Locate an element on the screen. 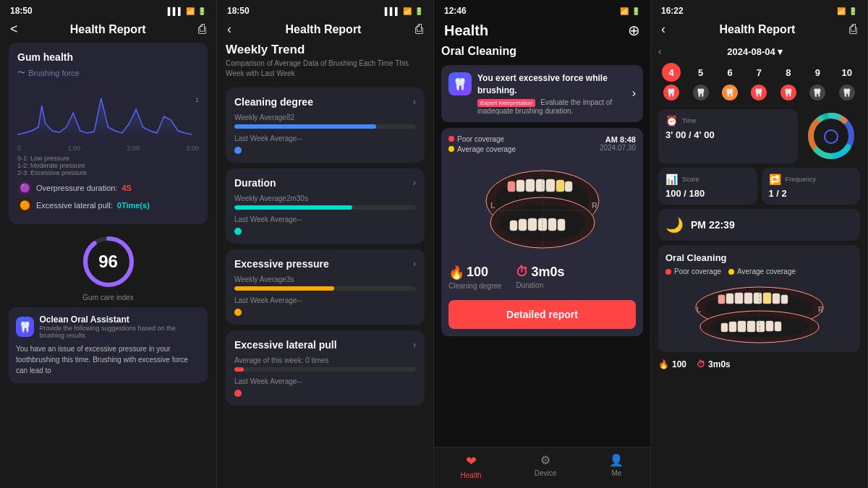 The height and width of the screenshot is (488, 868). bottom-nav: ❤ Health ⚙ Device 👤 Me is located at coordinates (542, 467).